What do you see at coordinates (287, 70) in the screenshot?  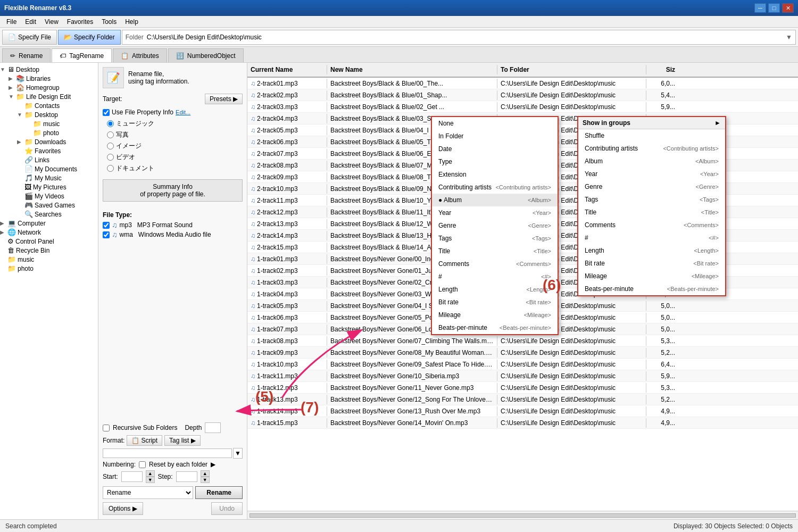 I see `header-current-name: Current Name` at bounding box center [287, 70].